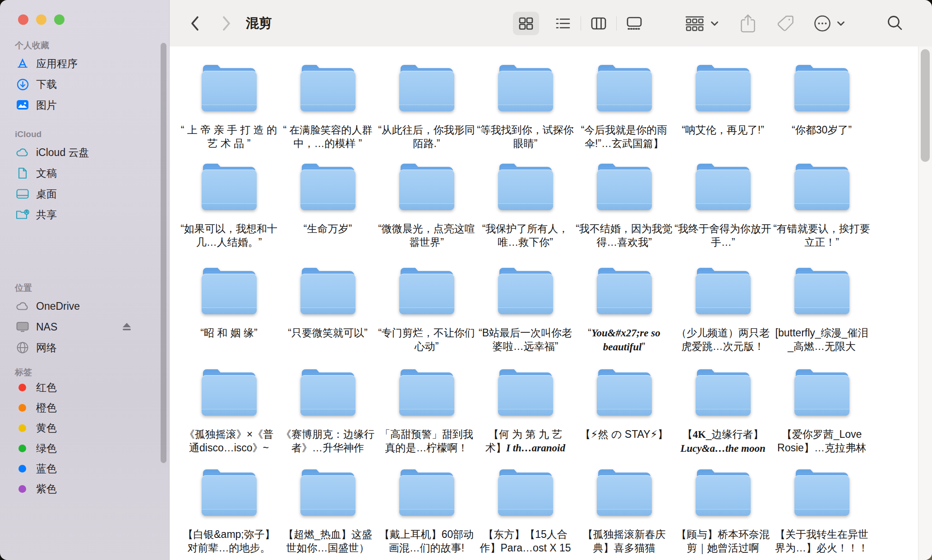 The image size is (932, 560). Describe the element at coordinates (723, 216) in the screenshot. I see `folder-item: “我终于舍得为你放开手…”` at that location.